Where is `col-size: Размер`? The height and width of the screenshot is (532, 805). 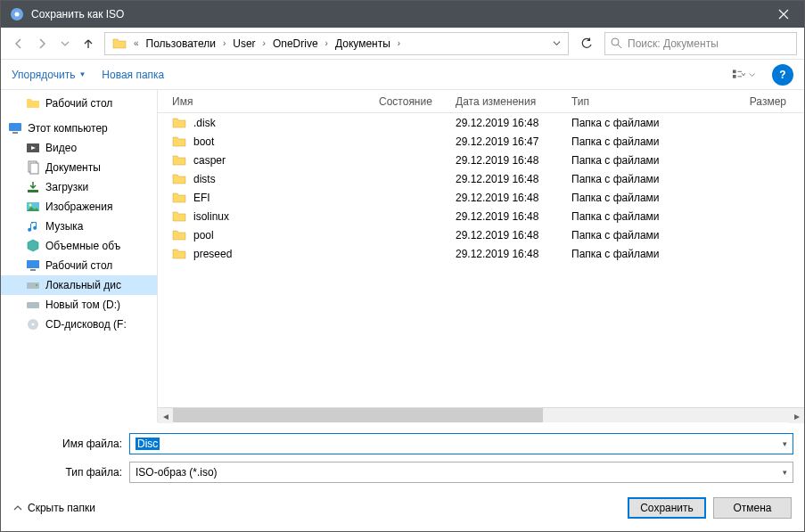 col-size: Размер is located at coordinates (742, 102).